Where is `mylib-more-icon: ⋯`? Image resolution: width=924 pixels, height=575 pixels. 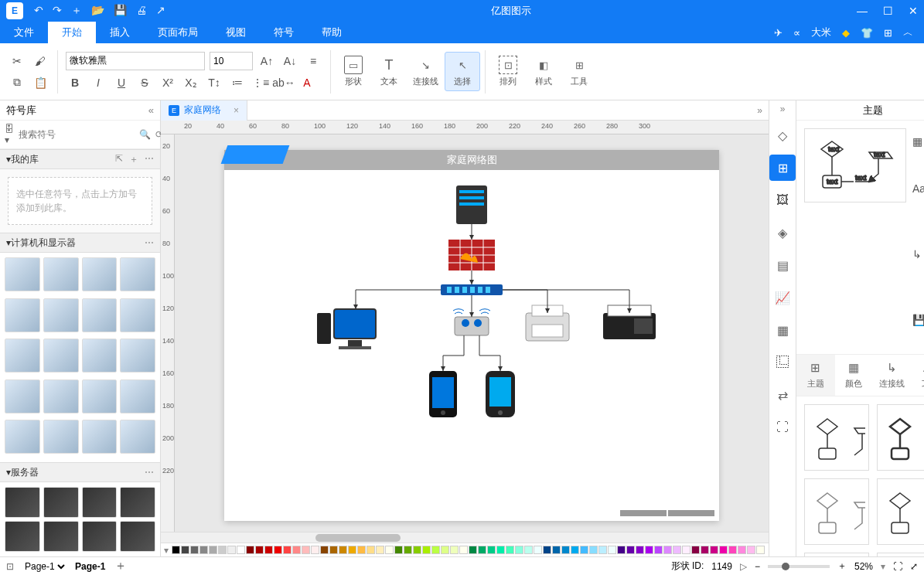 mylib-more-icon: ⋯ is located at coordinates (149, 159).